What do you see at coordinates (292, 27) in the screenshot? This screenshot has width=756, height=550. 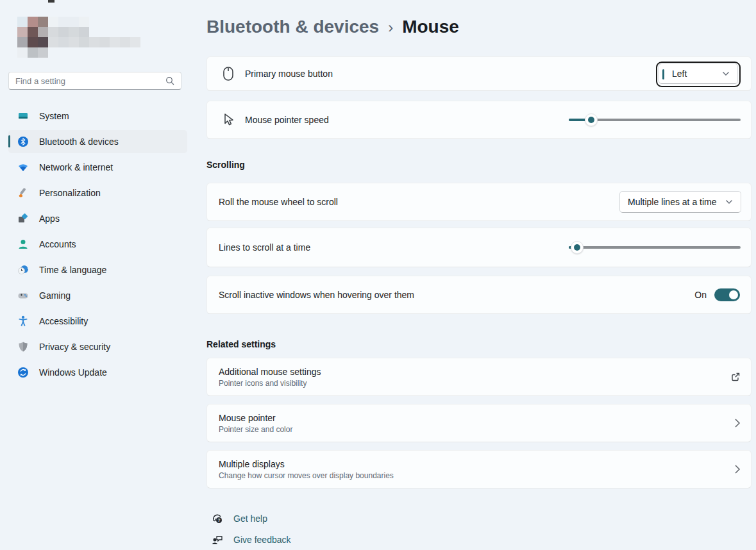 I see `breadcrumb-parent: Bluetooth & devices` at bounding box center [292, 27].